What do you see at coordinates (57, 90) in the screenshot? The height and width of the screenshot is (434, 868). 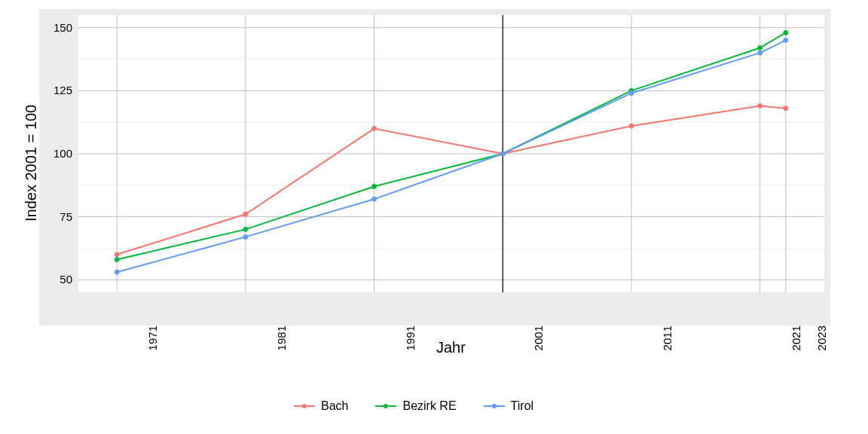 I see `y-tick-label: 125` at bounding box center [57, 90].